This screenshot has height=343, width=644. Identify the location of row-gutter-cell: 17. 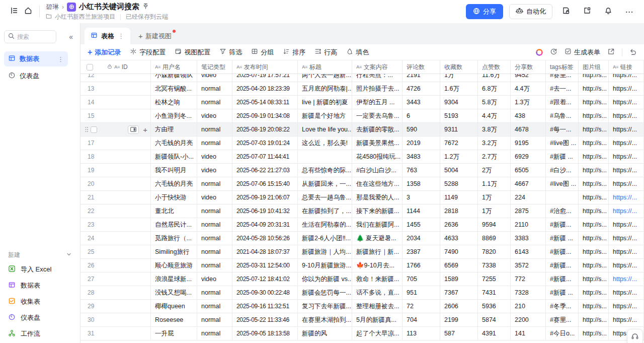
(116, 143).